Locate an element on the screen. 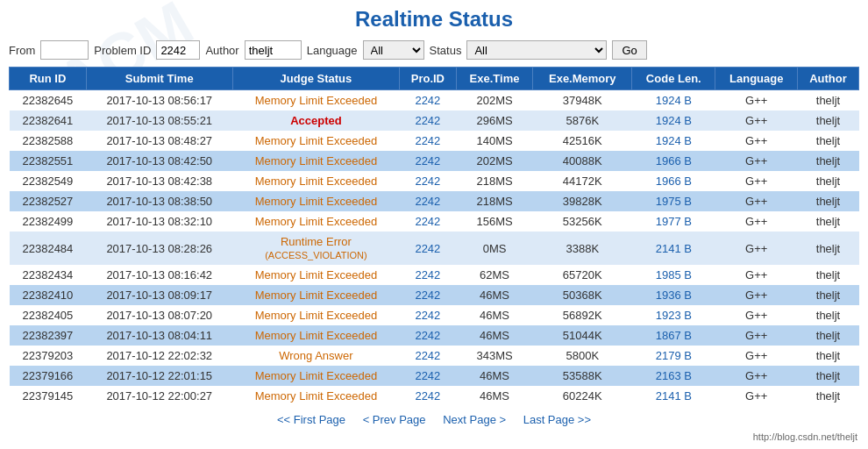  col-run-id: Run ID is located at coordinates (48, 79).